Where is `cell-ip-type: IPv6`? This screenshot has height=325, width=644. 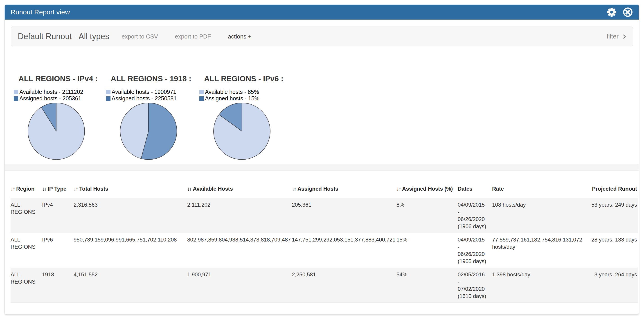 cell-ip-type: IPv6 is located at coordinates (58, 250).